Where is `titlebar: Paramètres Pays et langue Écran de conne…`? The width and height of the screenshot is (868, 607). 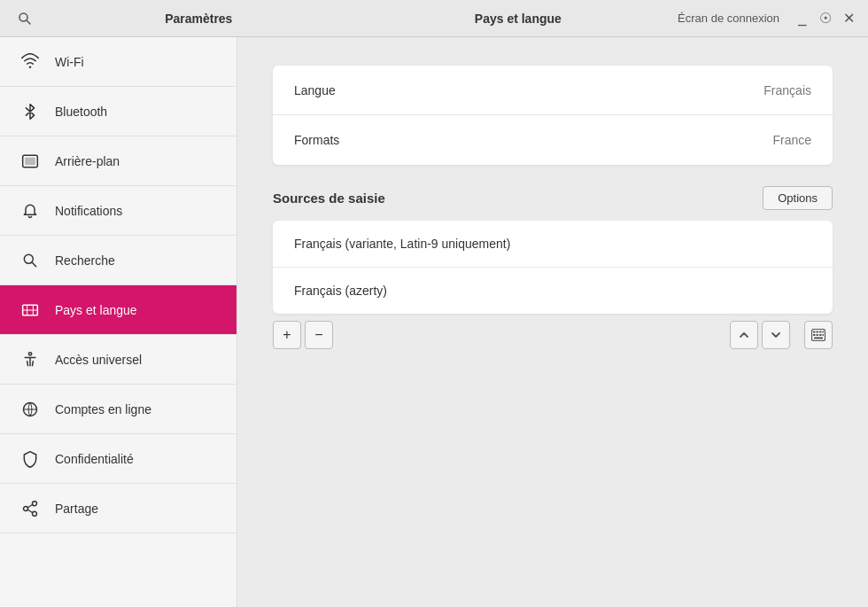
titlebar: Paramètres Pays et langue Écran de conne… is located at coordinates (434, 19).